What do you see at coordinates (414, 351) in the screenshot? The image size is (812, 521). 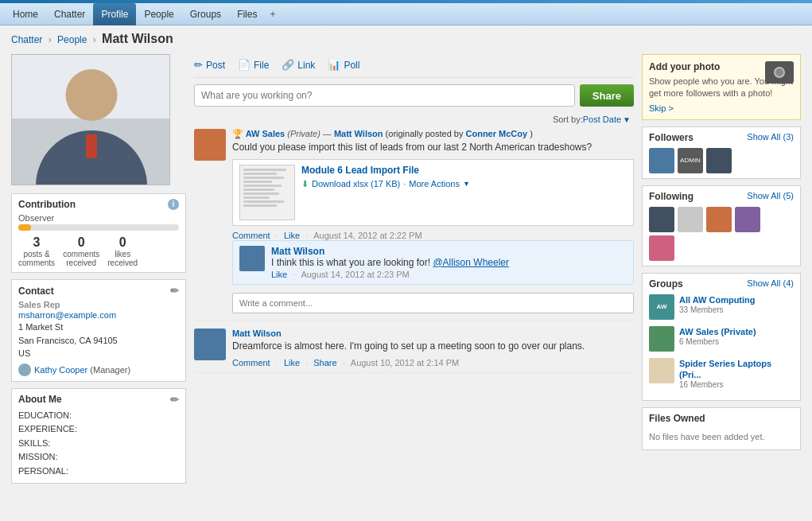 I see `feed-item-2: Matt Wilson Dreamforce is almost here. I…` at bounding box center [414, 351].